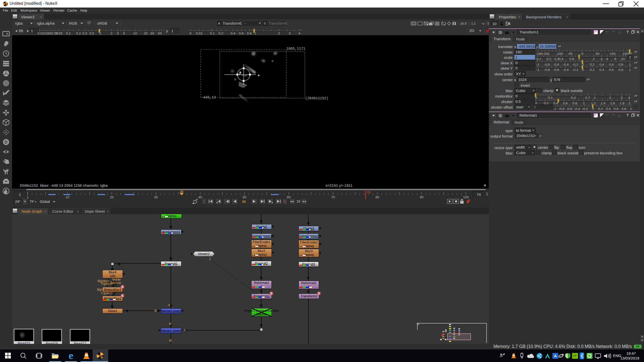  Describe the element at coordinates (116, 283) in the screenshot. I see `svg-text: Source` at that location.